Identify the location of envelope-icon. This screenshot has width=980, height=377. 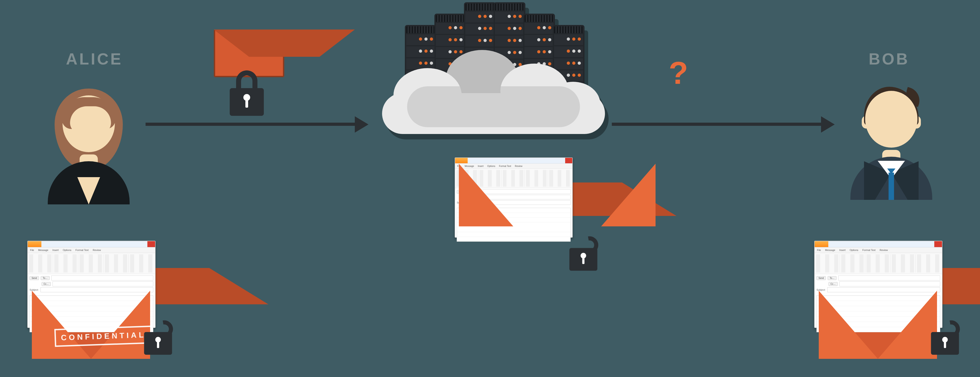
(249, 53).